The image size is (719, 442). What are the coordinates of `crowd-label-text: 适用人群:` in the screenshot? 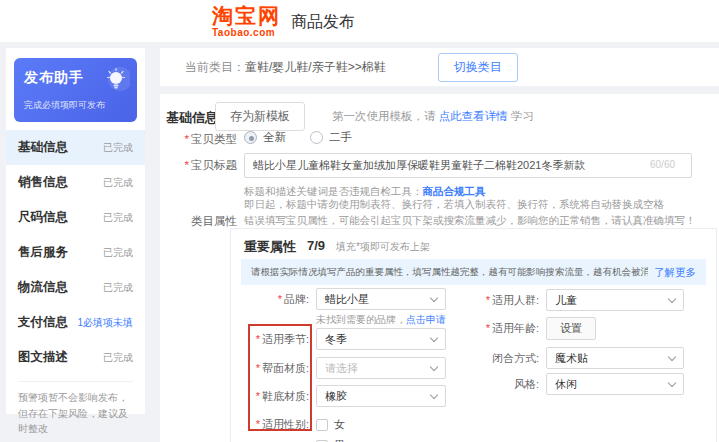 It's located at (516, 300).